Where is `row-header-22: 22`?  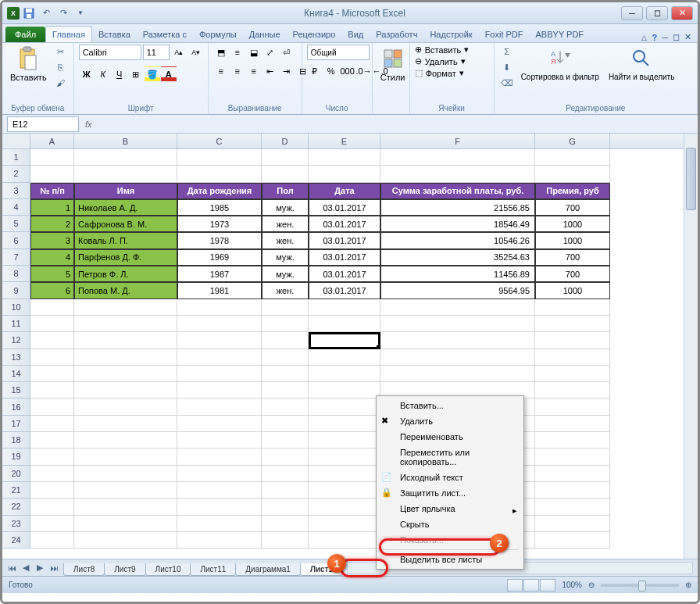
row-header-22: 22 is located at coordinates (16, 506).